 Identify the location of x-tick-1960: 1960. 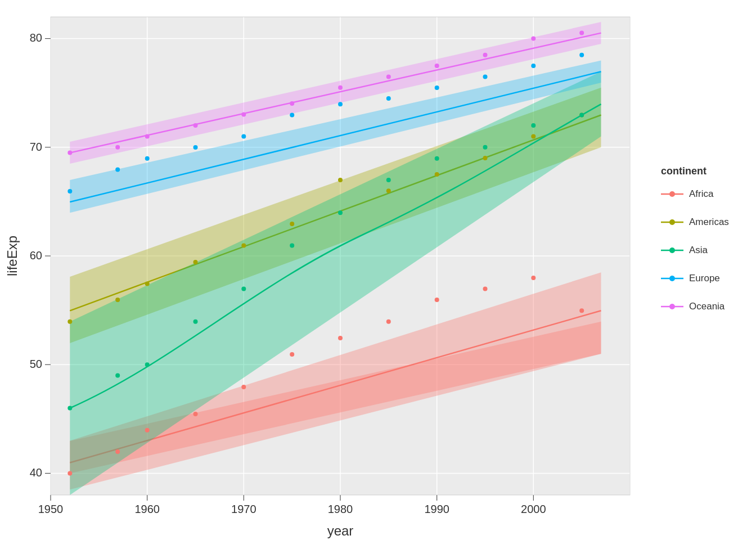
(147, 509).